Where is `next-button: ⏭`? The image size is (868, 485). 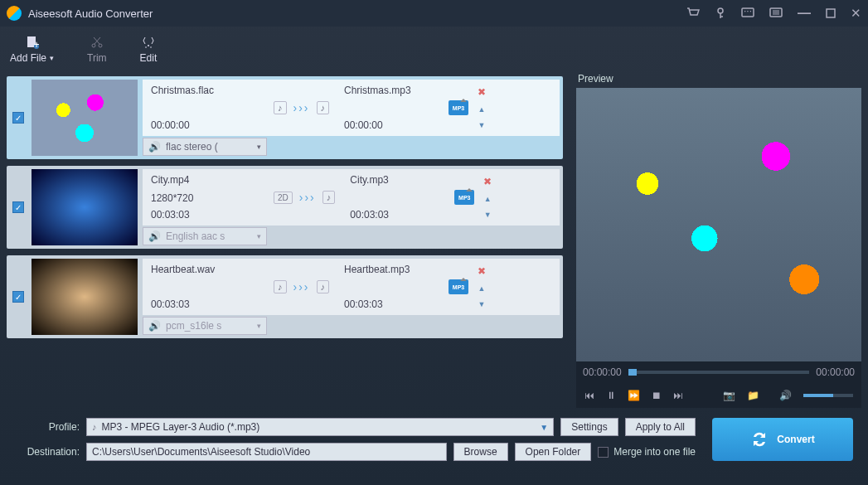 next-button: ⏭ is located at coordinates (678, 395).